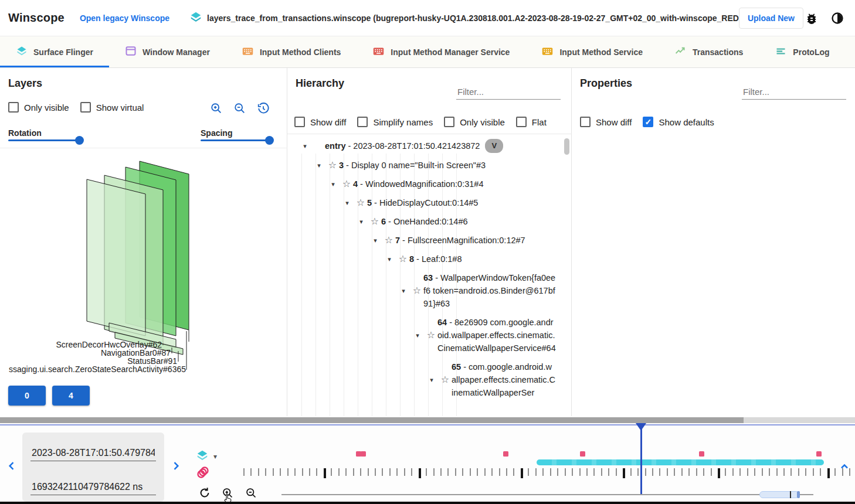 The image size is (855, 504). Describe the element at coordinates (678, 122) in the screenshot. I see `show-defaults-checkbox: ✓Show defaults` at that location.